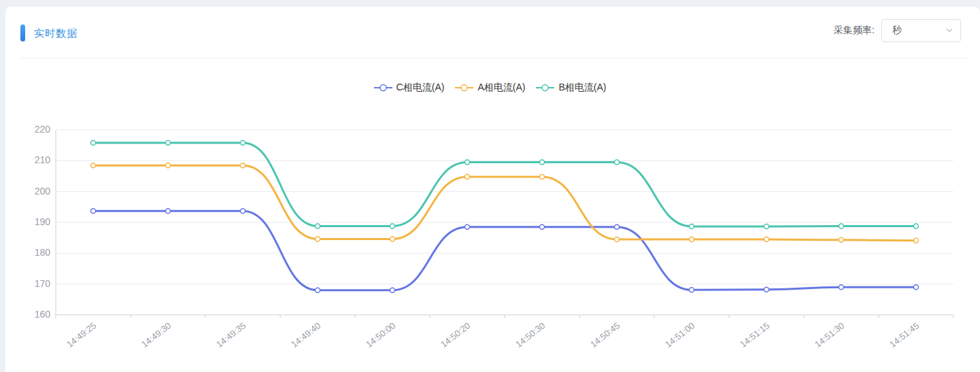 The width and height of the screenshot is (980, 372). What do you see at coordinates (32, 252) in the screenshot?
I see `y-axis-label: 180` at bounding box center [32, 252].